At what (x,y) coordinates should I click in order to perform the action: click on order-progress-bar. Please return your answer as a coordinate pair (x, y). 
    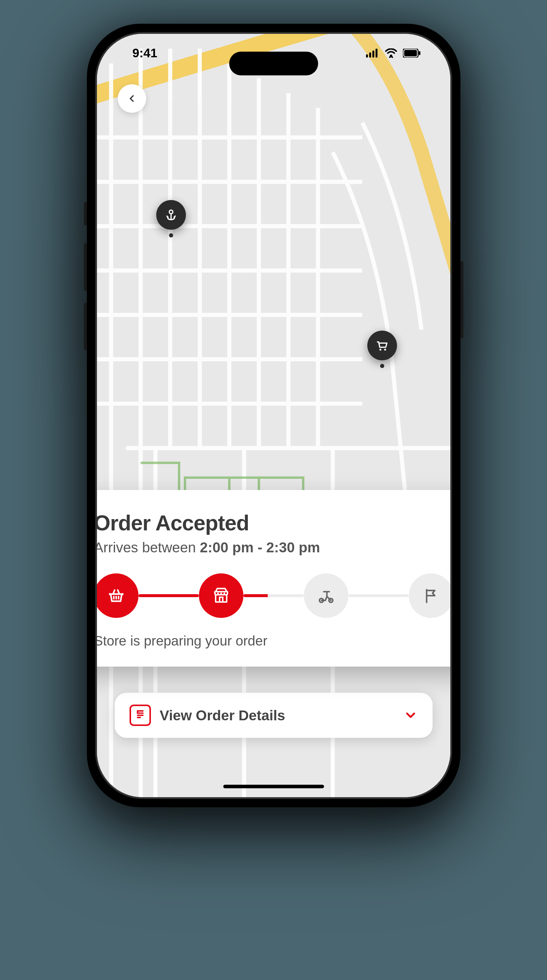
    Looking at the image, I should click on (274, 596).